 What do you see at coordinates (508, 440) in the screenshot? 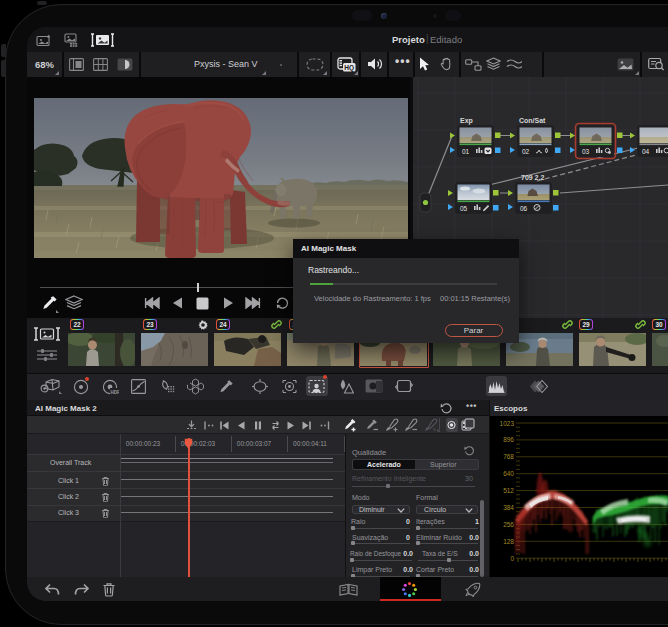
I see `svg-text: 896` at bounding box center [508, 440].